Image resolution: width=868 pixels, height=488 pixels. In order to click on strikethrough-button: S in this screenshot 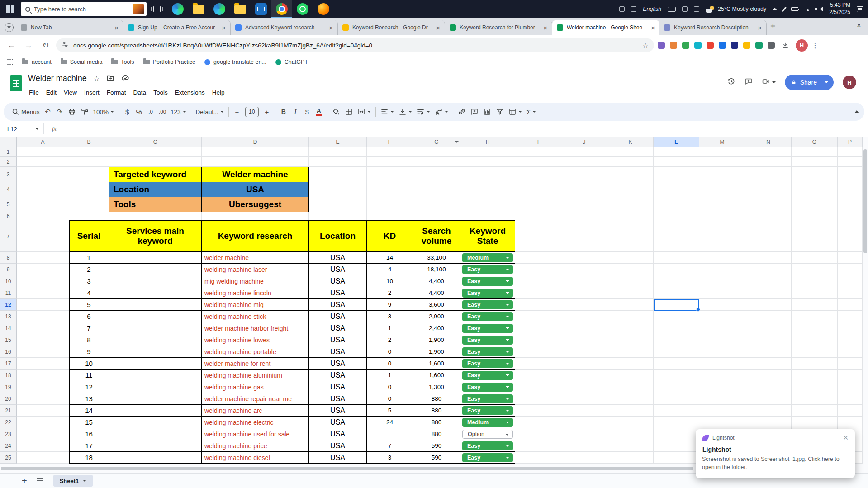, I will do `click(307, 112)`.